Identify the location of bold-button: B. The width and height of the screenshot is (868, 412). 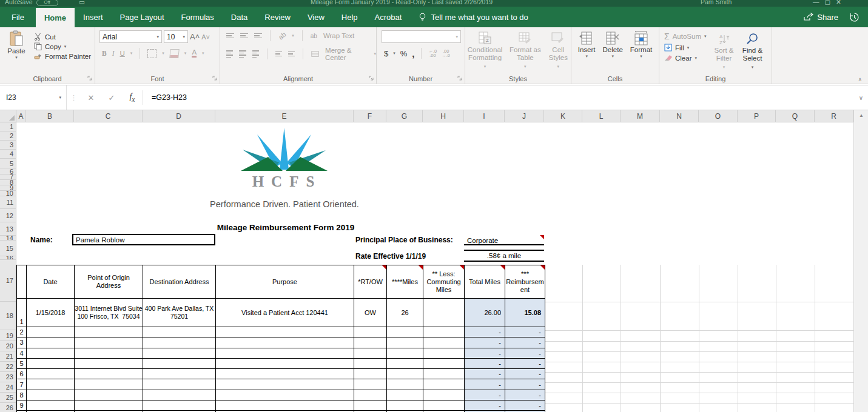
(104, 53).